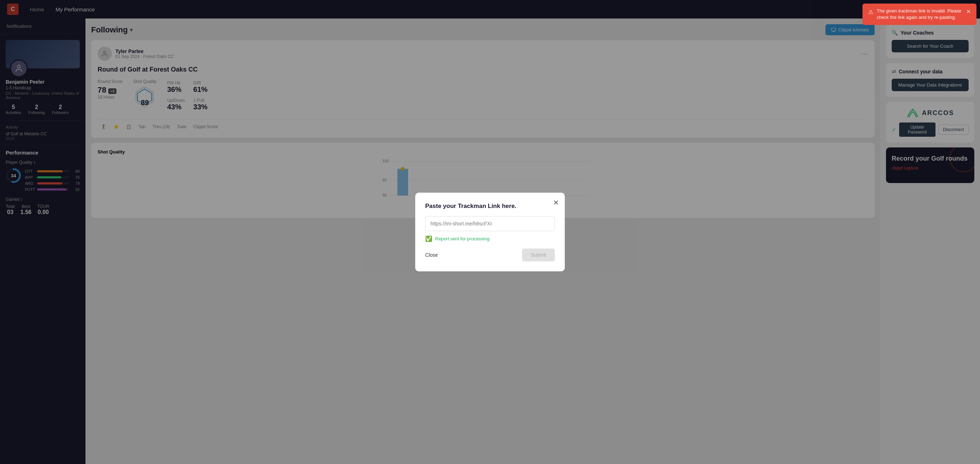  Describe the element at coordinates (429, 239) in the screenshot. I see `success-icon: ✅` at that location.